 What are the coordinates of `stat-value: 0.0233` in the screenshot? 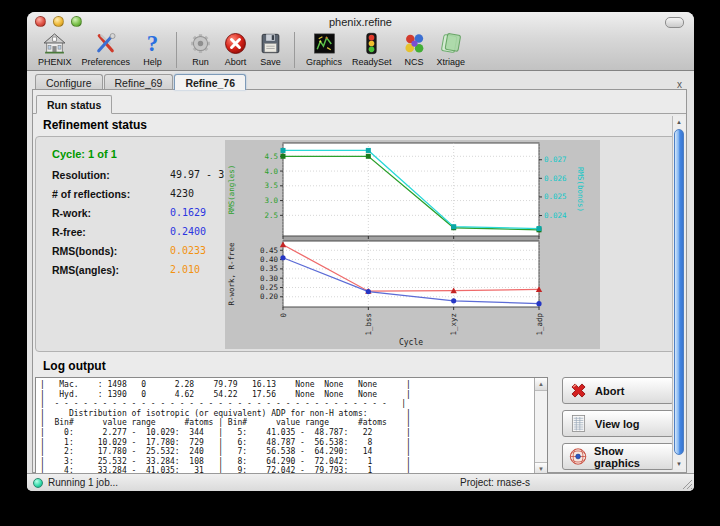 It's located at (188, 251).